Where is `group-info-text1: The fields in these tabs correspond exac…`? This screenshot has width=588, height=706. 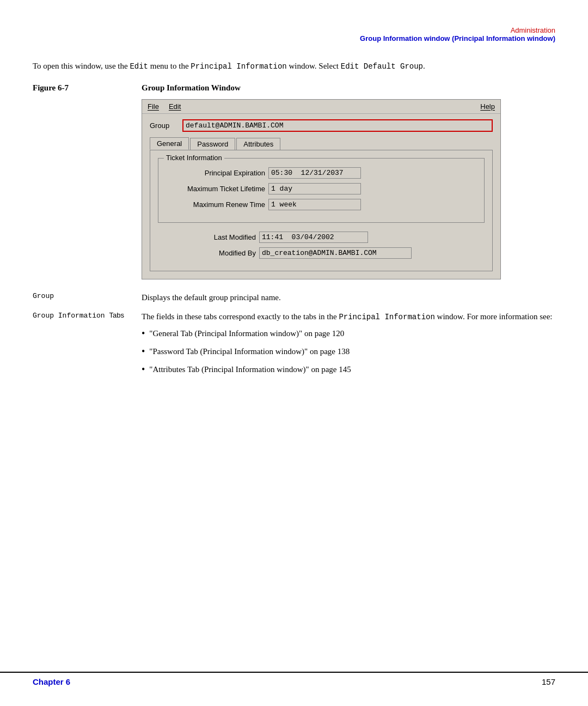
group-info-text1: The fields in these tabs correspond exac… is located at coordinates (347, 317).